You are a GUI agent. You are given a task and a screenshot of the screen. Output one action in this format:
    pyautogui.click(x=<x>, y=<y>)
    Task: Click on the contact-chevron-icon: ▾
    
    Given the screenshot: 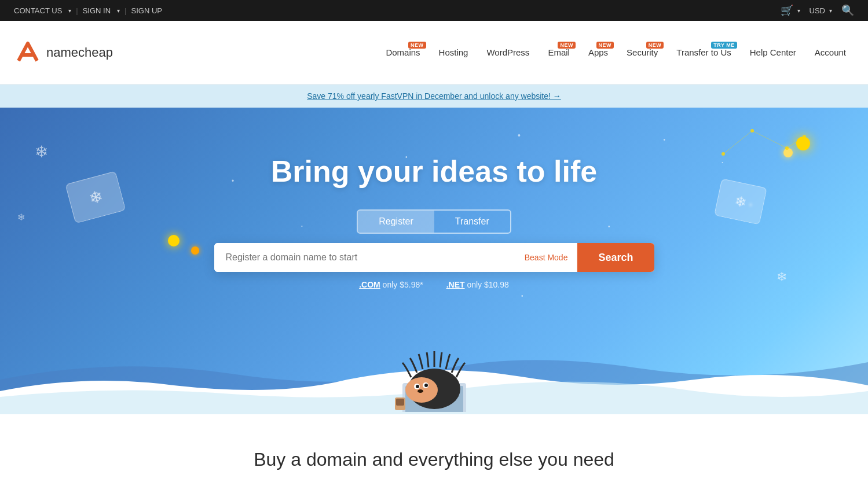 What is the action you would take?
    pyautogui.click(x=69, y=10)
    